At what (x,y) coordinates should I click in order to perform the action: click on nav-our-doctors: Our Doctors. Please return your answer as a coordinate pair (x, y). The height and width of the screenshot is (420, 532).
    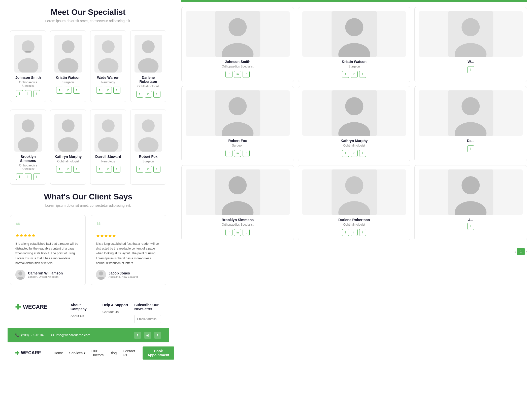
    Looking at the image, I should click on (97, 353).